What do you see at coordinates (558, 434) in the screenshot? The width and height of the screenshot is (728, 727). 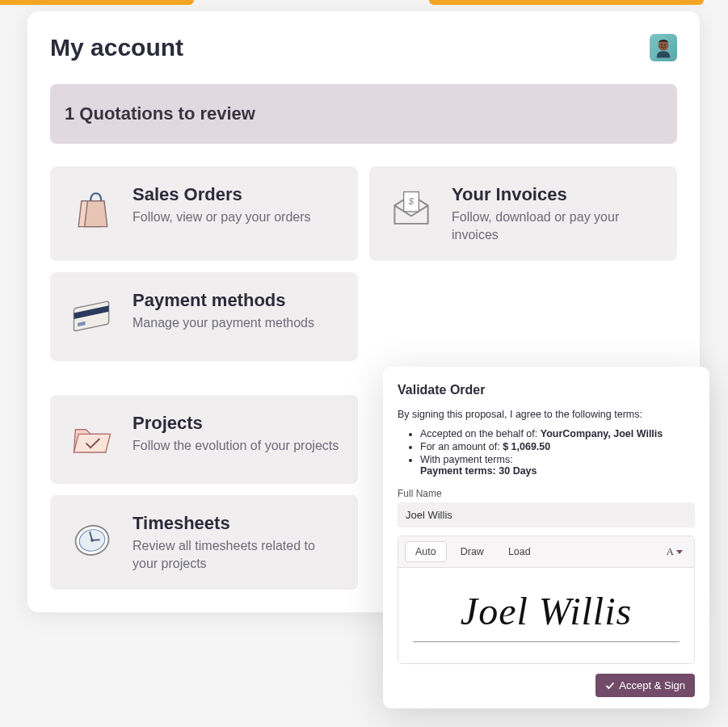 I see `term-accepted: Accepted on the behalf of: YourCompany, …` at bounding box center [558, 434].